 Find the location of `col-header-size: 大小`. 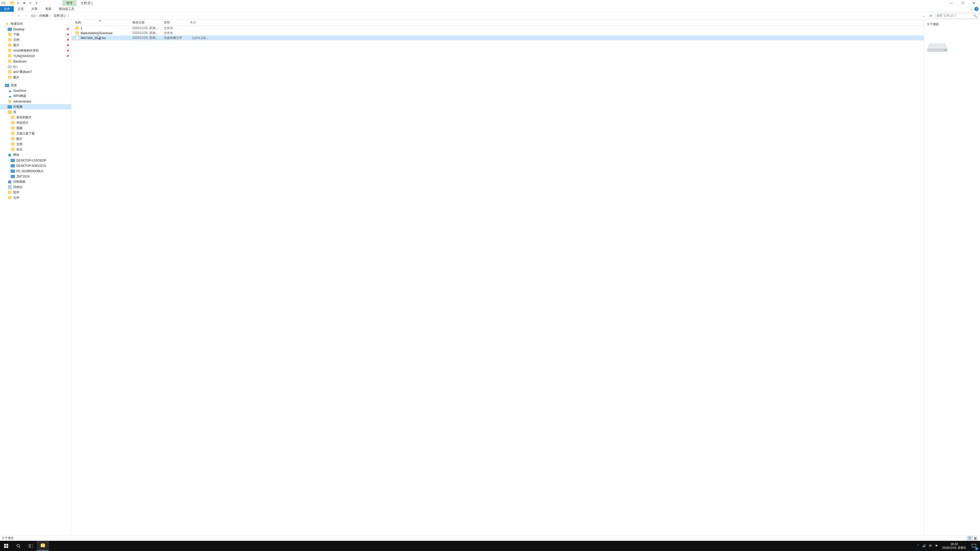

col-header-size: 大小 is located at coordinates (198, 23).